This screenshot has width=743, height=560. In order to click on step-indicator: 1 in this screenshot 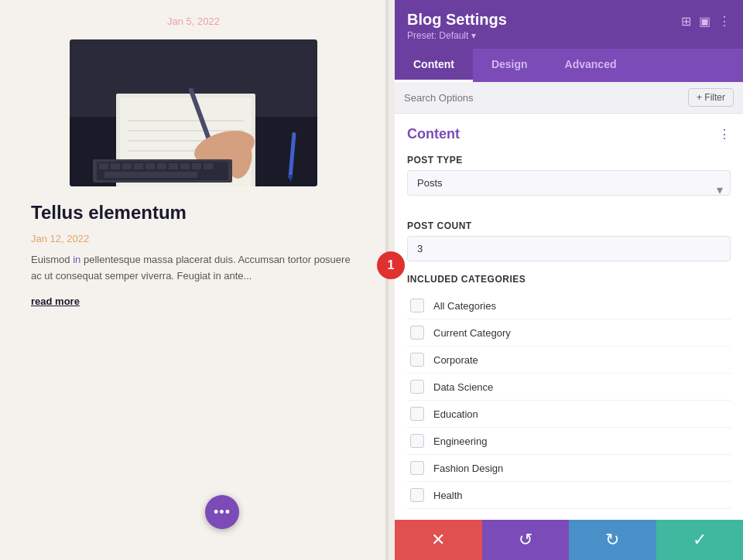, I will do `click(391, 265)`.